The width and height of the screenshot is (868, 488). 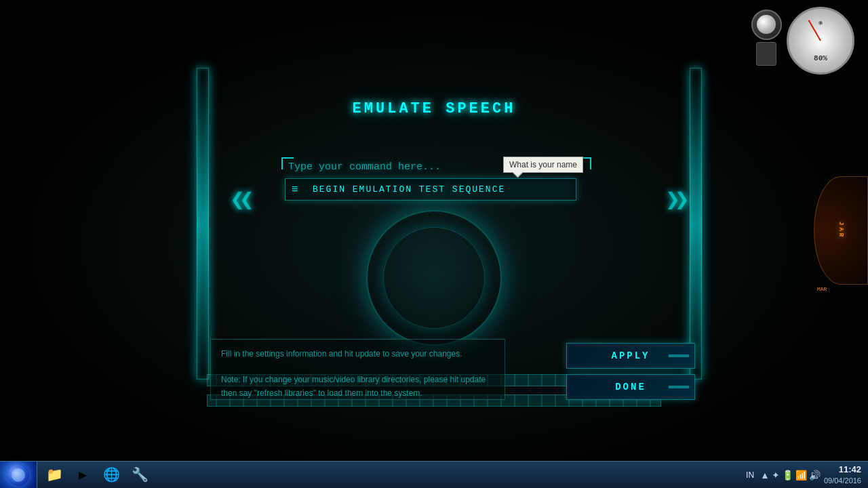 I want to click on start-orb-inner, so click(x=18, y=475).